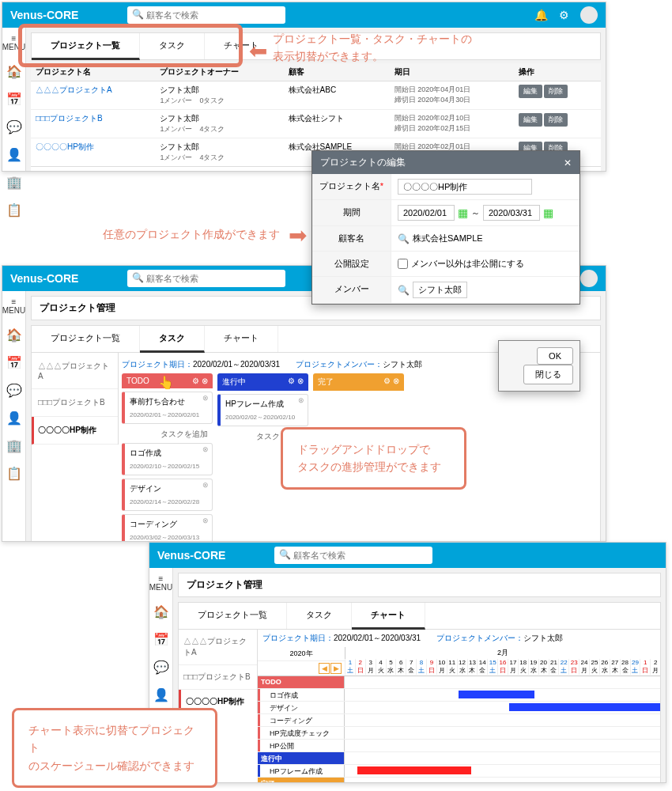 Image resolution: width=672 pixels, height=791 pixels. I want to click on project-sidebar: △△△プロジェクトA □□□プロジェクトB 〇〇〇〇HP制作, so click(75, 399).